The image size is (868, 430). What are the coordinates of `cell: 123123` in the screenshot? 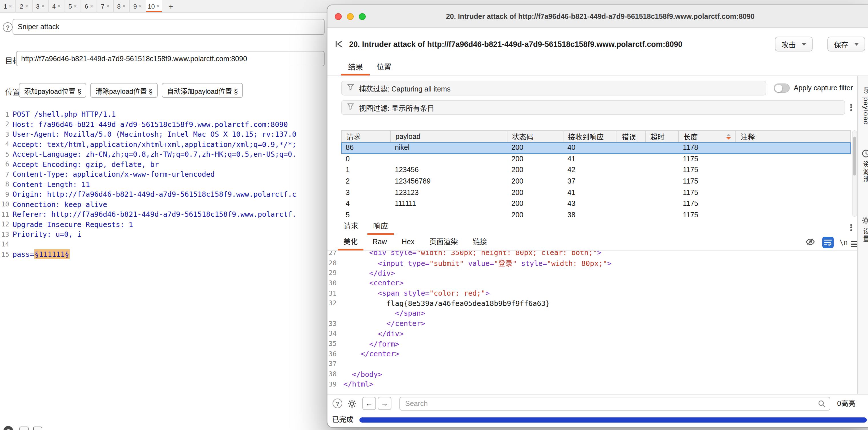 It's located at (448, 193).